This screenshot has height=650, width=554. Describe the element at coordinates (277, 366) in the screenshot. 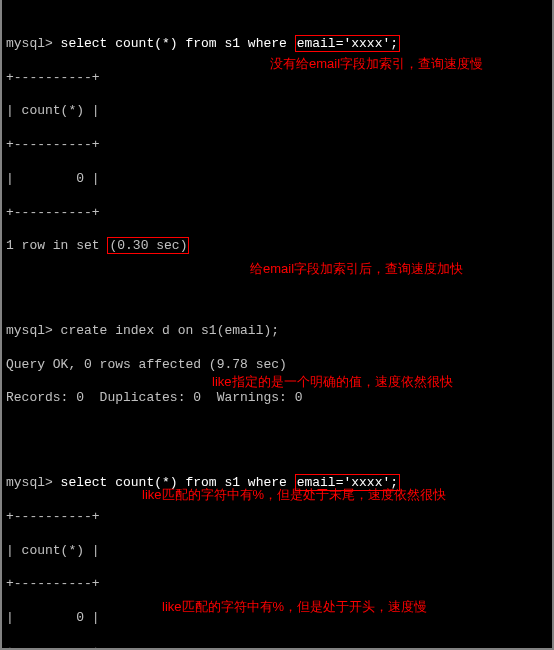

I see `output-line: Query OK, 0 rows affected (9.78 sec)` at that location.